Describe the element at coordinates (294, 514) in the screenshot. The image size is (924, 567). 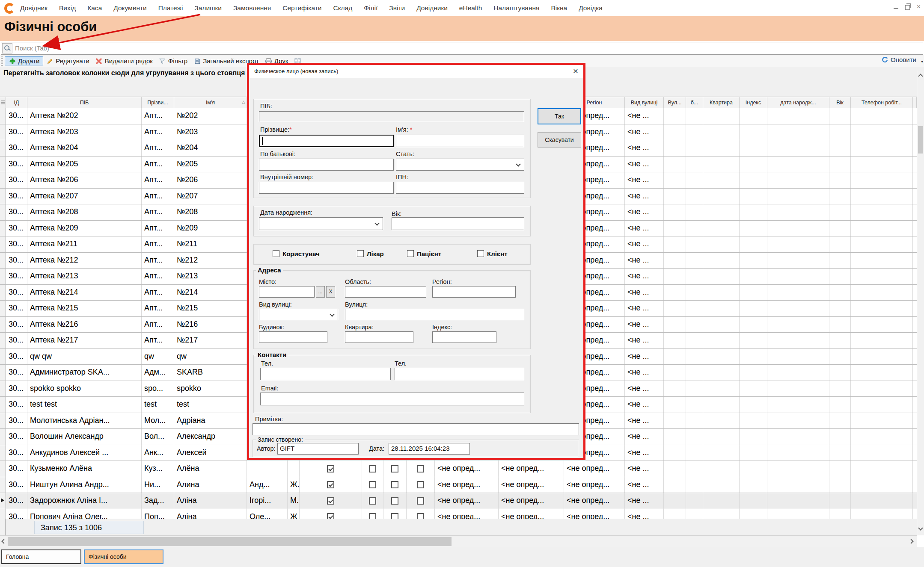
I see `cell-sex: Ж` at that location.